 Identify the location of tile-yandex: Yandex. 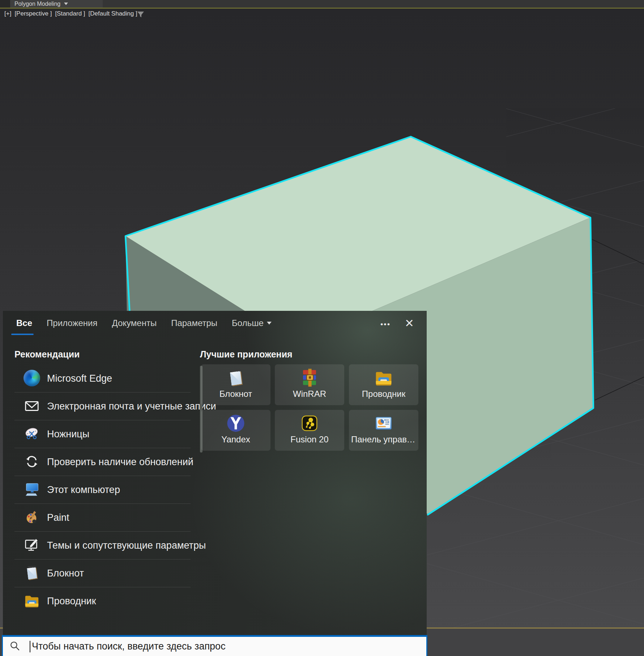
(236, 430).